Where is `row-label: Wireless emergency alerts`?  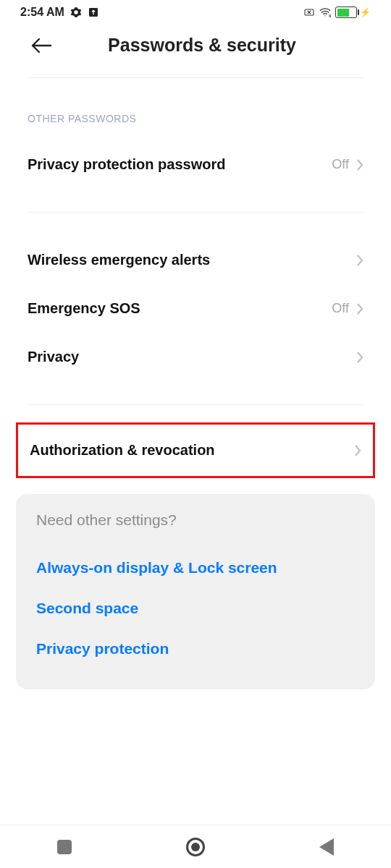
row-label: Wireless emergency alerts is located at coordinates (192, 260).